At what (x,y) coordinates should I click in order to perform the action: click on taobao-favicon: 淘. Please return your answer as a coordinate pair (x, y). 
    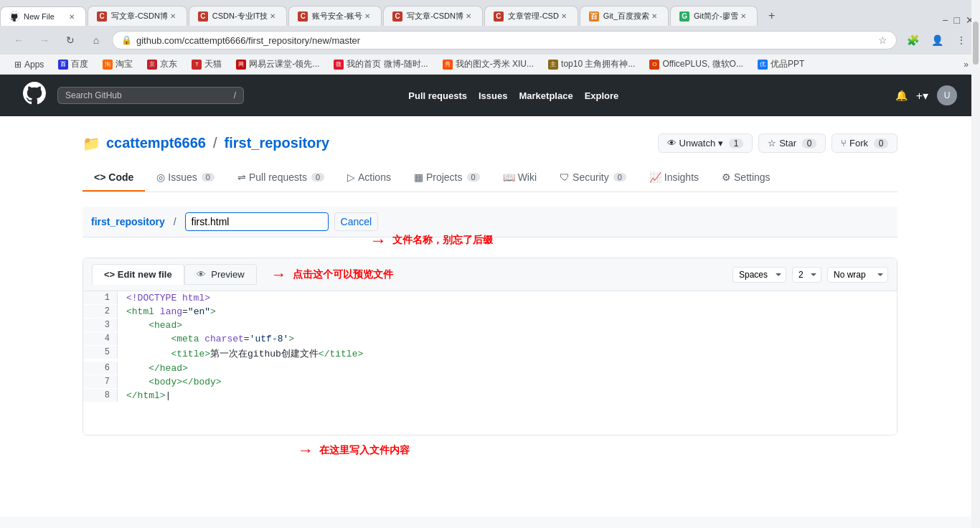
    Looking at the image, I should click on (108, 65).